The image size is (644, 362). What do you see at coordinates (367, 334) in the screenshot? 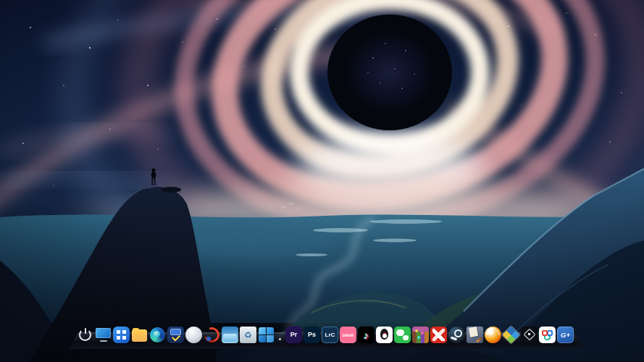
I see `tiktok-douyin-icon: ♪` at bounding box center [367, 334].